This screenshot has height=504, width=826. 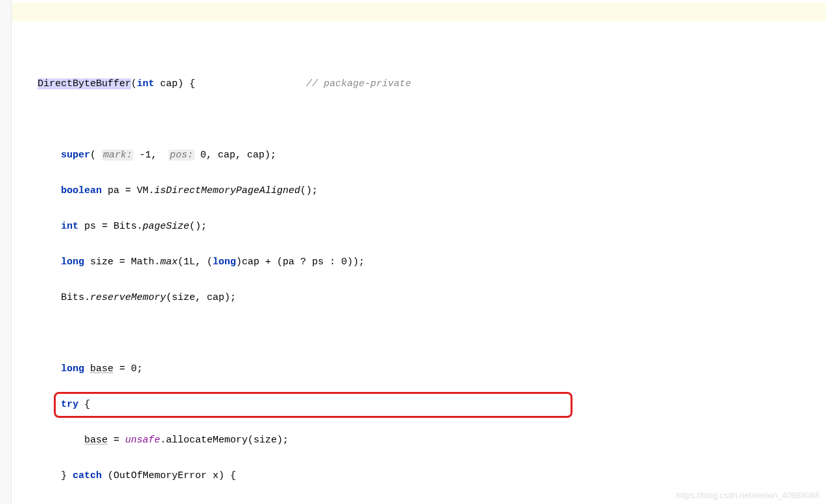 I want to click on code-line: long size = Math.max(1L, (long)cap + (pa…, so click(x=420, y=262).